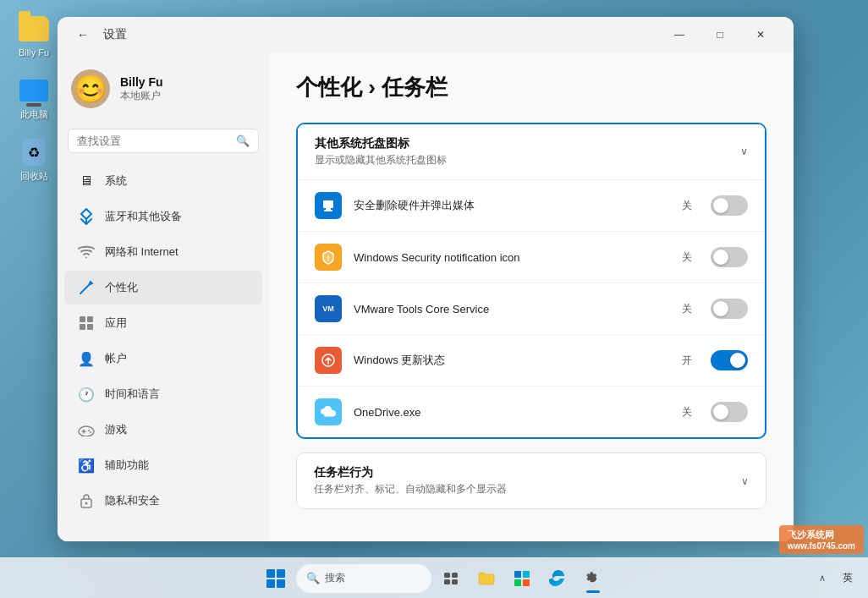  Describe the element at coordinates (821, 535) in the screenshot. I see `watermark-text: 飞沙系统网` at that location.